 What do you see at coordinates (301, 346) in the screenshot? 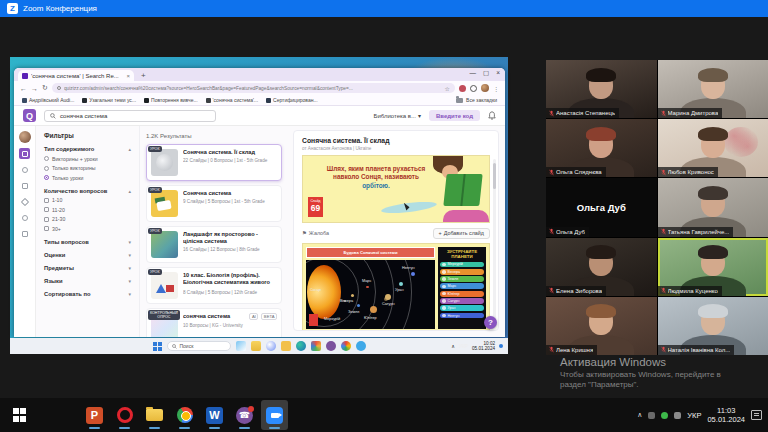
I see `edge-icon` at bounding box center [301, 346].